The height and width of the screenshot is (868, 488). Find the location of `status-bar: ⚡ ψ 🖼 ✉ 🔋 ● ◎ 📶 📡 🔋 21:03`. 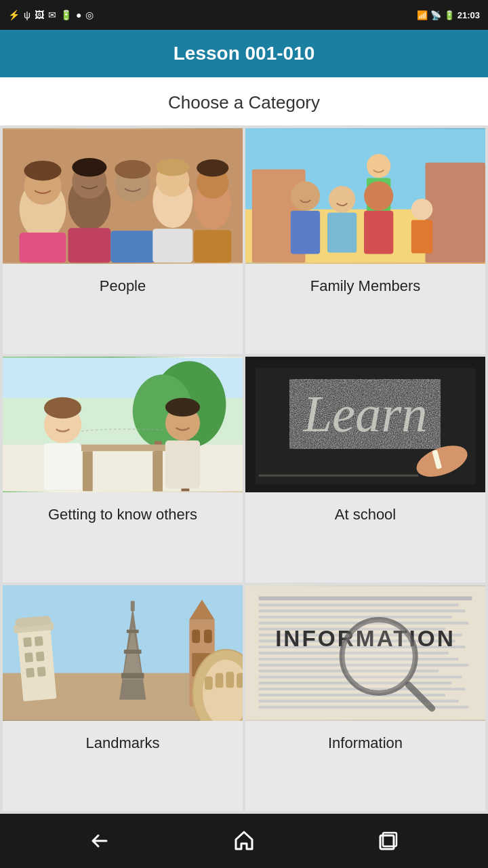

status-bar: ⚡ ψ 🖼 ✉ 🔋 ● ◎ 📶 📡 🔋 21:03 is located at coordinates (244, 15).